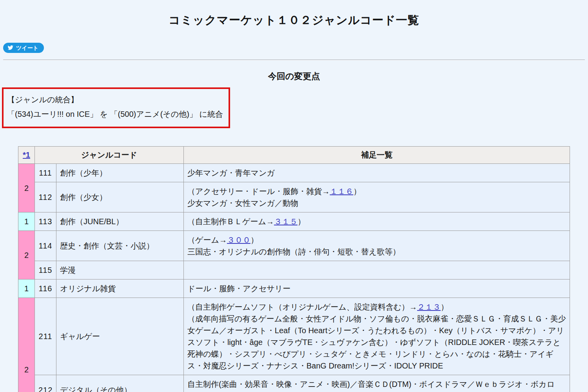 The height and width of the screenshot is (392, 588). I want to click on table-row: 2111創作（少年）少年マンガ・青年マンガ, so click(294, 173).